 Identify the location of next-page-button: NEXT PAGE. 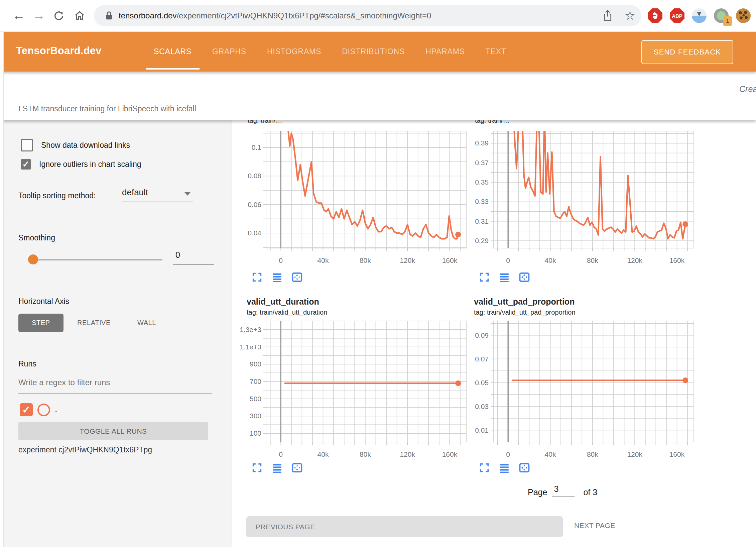
(595, 526).